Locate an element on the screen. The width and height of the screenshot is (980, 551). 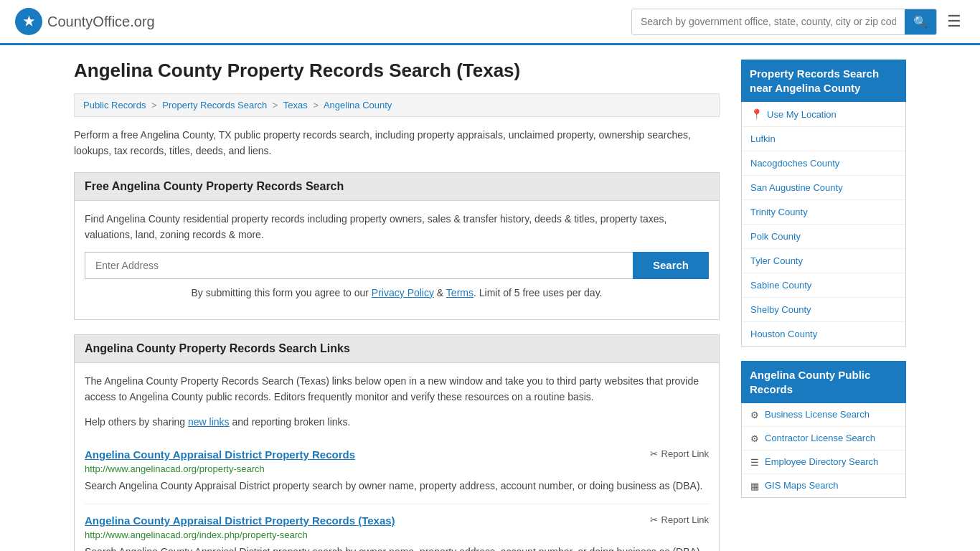
record-link-title-2: Angelina County Appraisal District Prope… is located at coordinates (240, 521).